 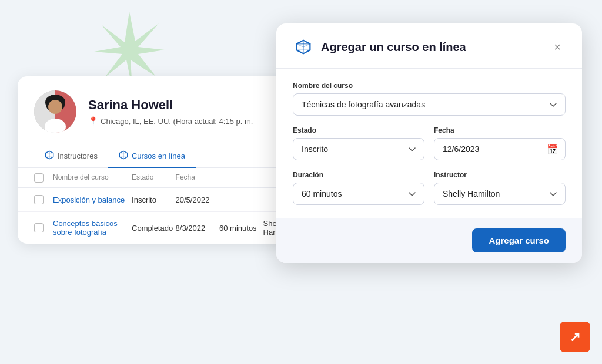 What do you see at coordinates (170, 121) in the screenshot?
I see `profile-location: 📍 Chicago, IL, EE. UU. (Hora actual: 4:1…` at bounding box center [170, 121].